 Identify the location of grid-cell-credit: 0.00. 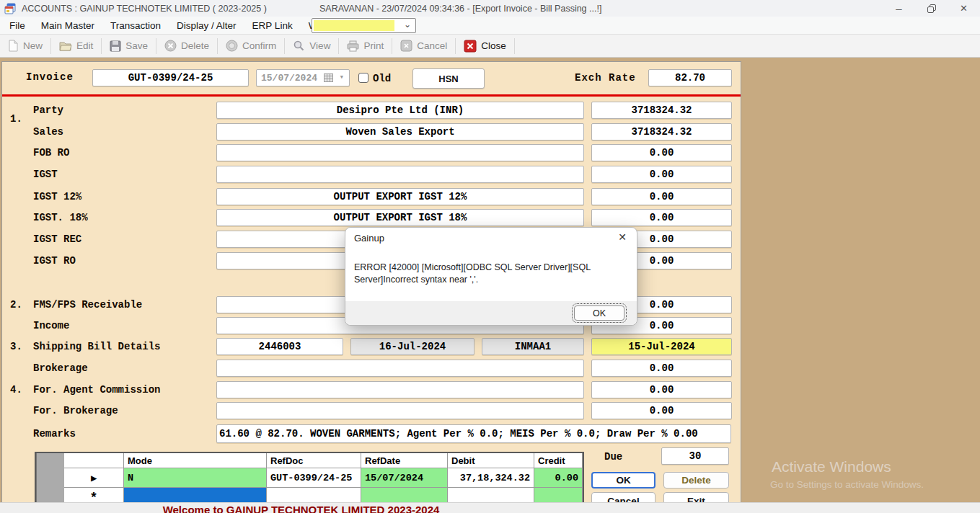
(558, 478).